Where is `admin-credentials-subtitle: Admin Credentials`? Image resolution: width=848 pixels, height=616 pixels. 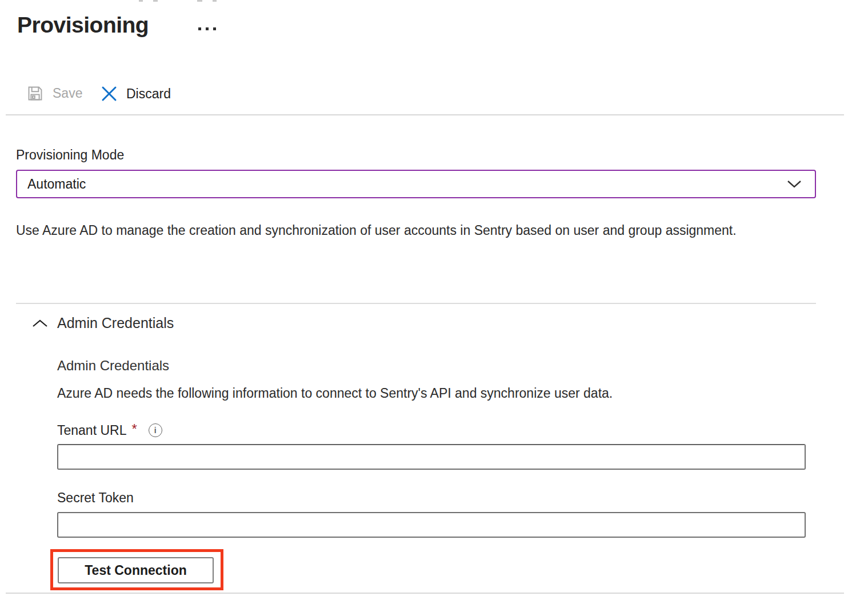
admin-credentials-subtitle: Admin Credentials is located at coordinates (113, 366).